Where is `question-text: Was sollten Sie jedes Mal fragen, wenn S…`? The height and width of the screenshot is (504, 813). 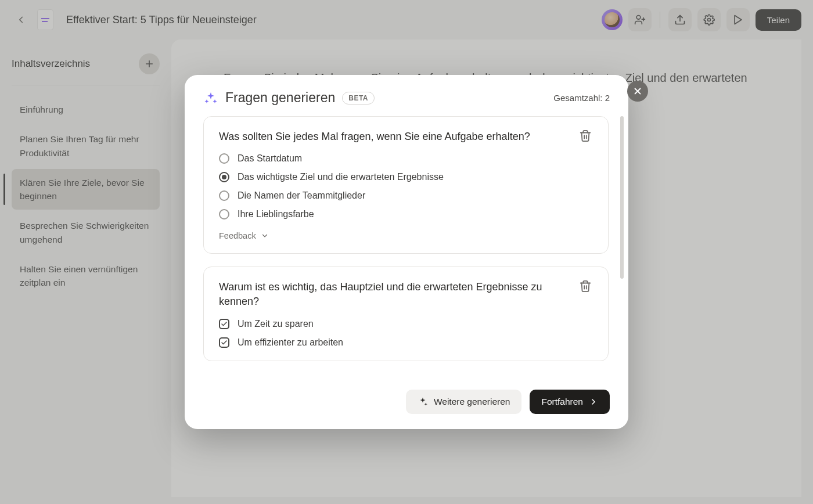 question-text: Was sollten Sie jedes Mal fragen, wenn S… is located at coordinates (375, 137).